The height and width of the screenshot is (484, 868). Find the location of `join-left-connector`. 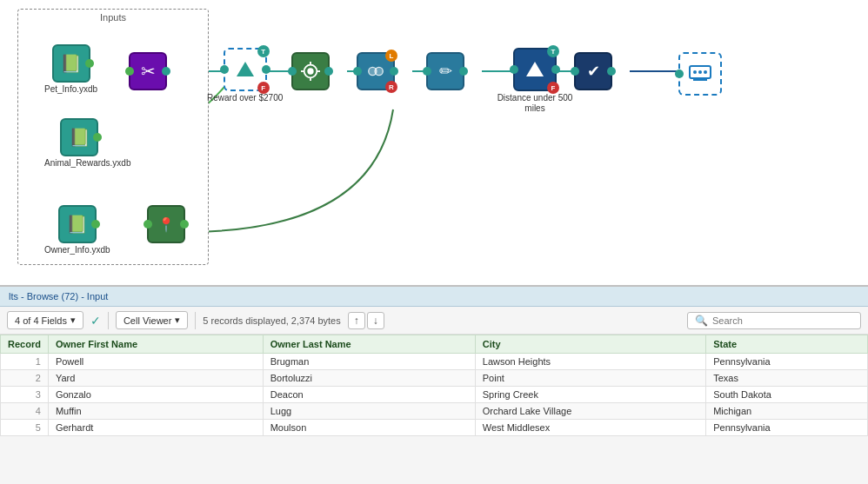

join-left-connector is located at coordinates (357, 71).